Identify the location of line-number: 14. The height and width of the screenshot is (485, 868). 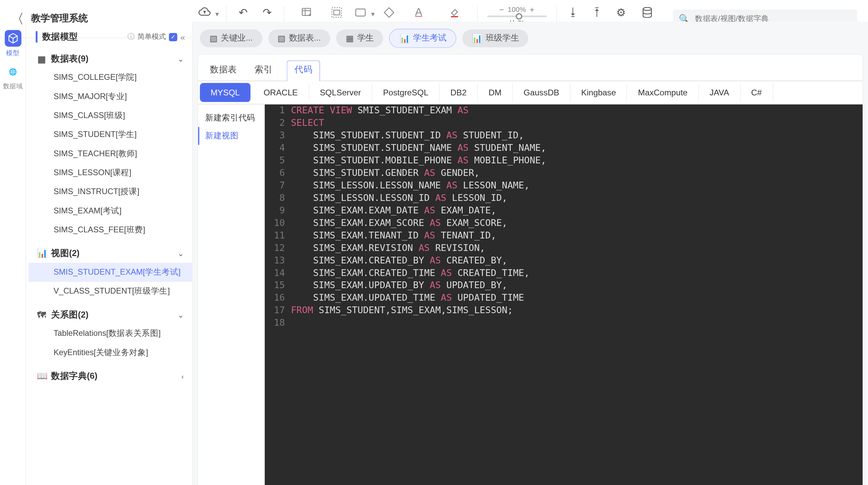
(278, 273).